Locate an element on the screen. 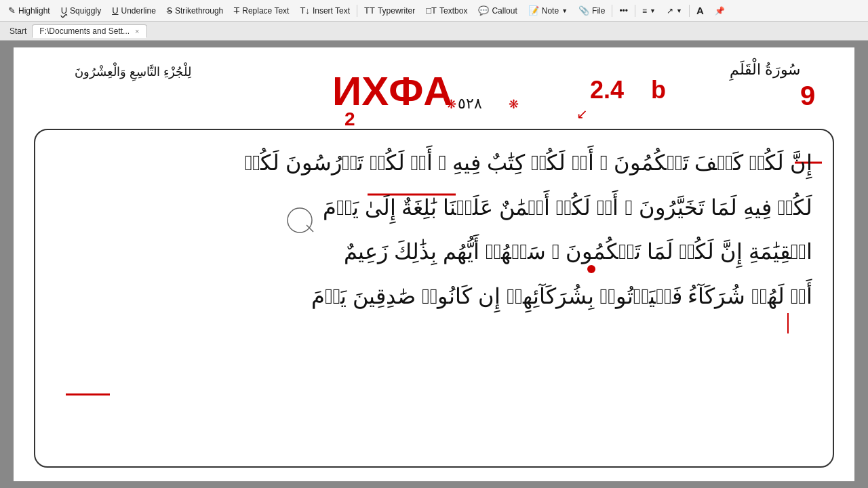  textbox-tool: □T Textbox is located at coordinates (446, 11).